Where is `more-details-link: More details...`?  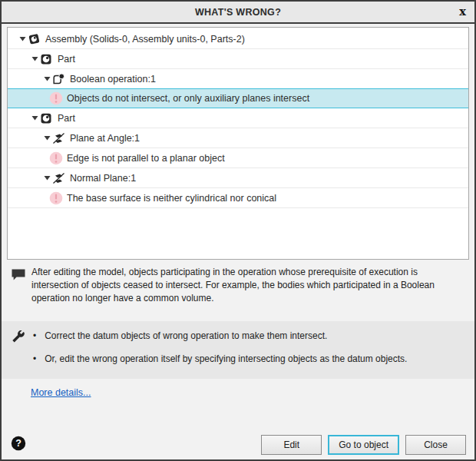 more-details-link: More details... is located at coordinates (61, 393).